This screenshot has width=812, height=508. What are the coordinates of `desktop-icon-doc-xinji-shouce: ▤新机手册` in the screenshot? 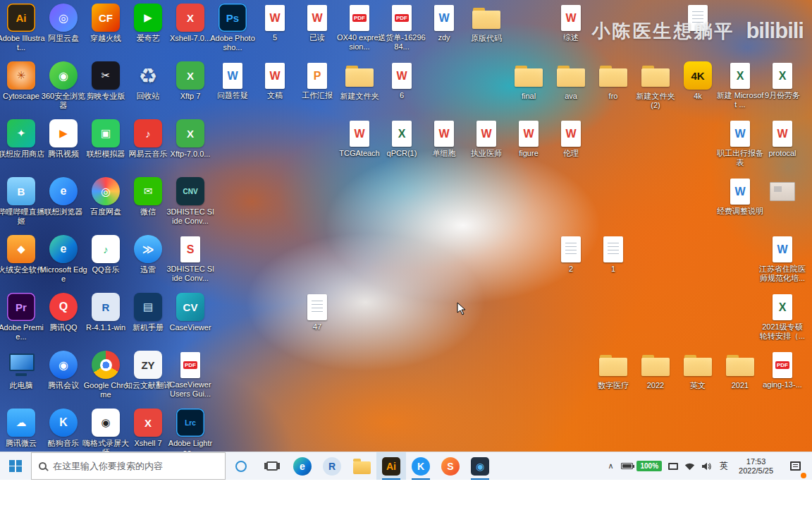 It's located at (148, 313).